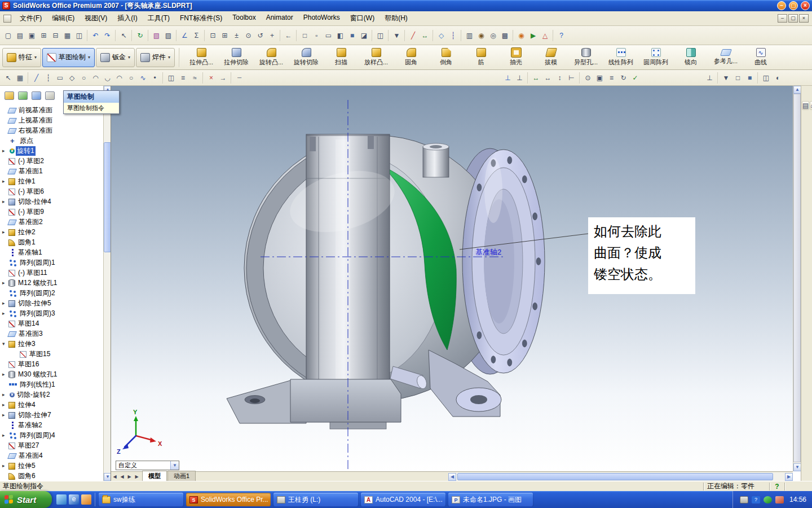  I want to click on scroll-up-icon: ▲, so click(797, 90).